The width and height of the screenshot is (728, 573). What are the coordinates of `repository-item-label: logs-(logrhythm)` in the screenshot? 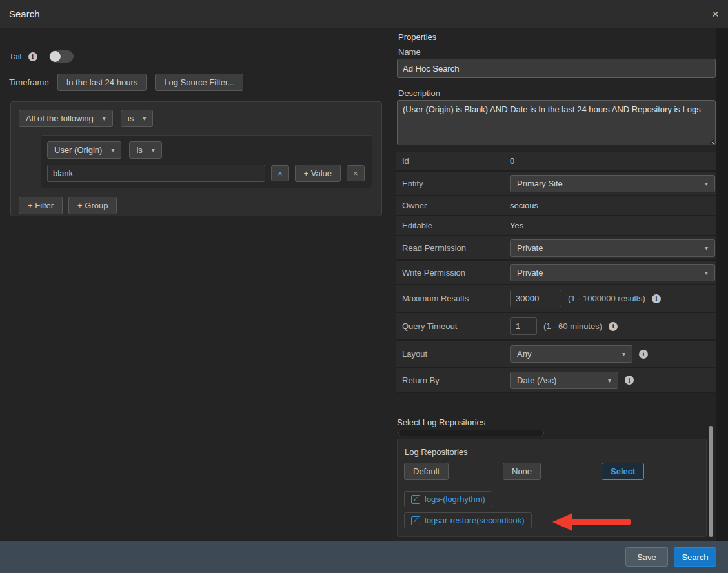 It's located at (455, 499).